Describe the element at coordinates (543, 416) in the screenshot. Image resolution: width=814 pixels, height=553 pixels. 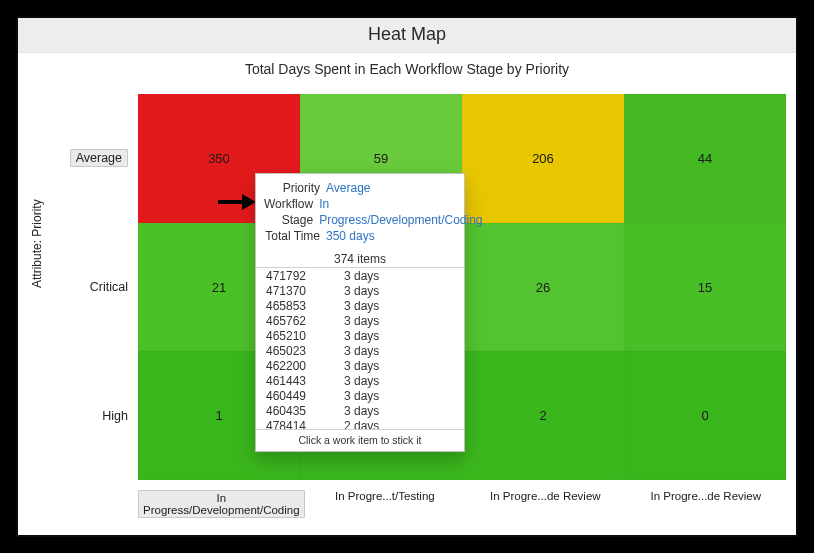
I see `heatmap-cell: 2` at that location.